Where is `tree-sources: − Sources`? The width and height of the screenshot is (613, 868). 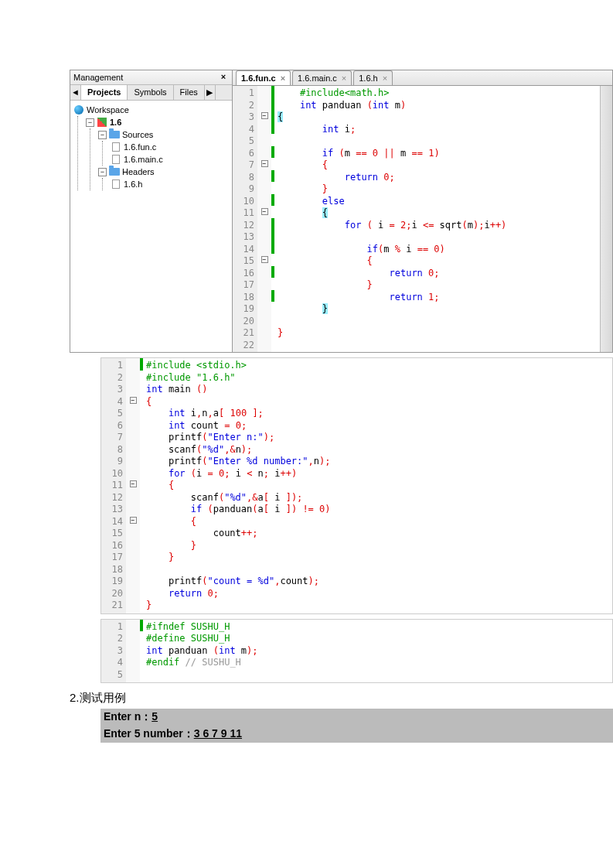
tree-sources: − Sources is located at coordinates (164, 135).